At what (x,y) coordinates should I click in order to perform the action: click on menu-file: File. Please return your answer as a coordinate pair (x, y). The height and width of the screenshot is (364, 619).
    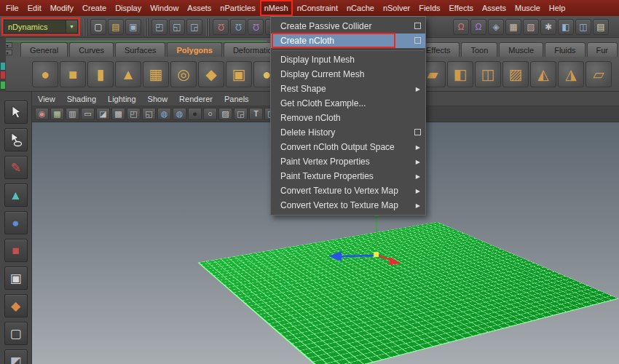
    Looking at the image, I should click on (12, 8).